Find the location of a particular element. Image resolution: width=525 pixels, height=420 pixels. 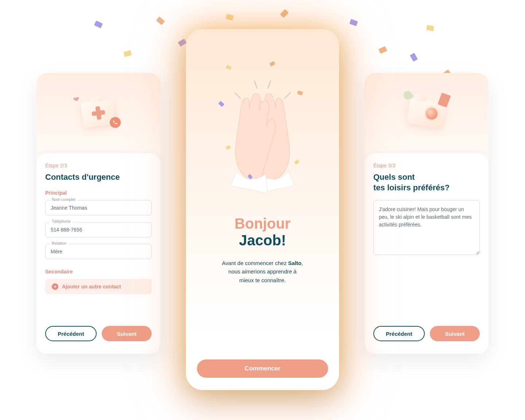

name-field: Nom complet is located at coordinates (98, 208).